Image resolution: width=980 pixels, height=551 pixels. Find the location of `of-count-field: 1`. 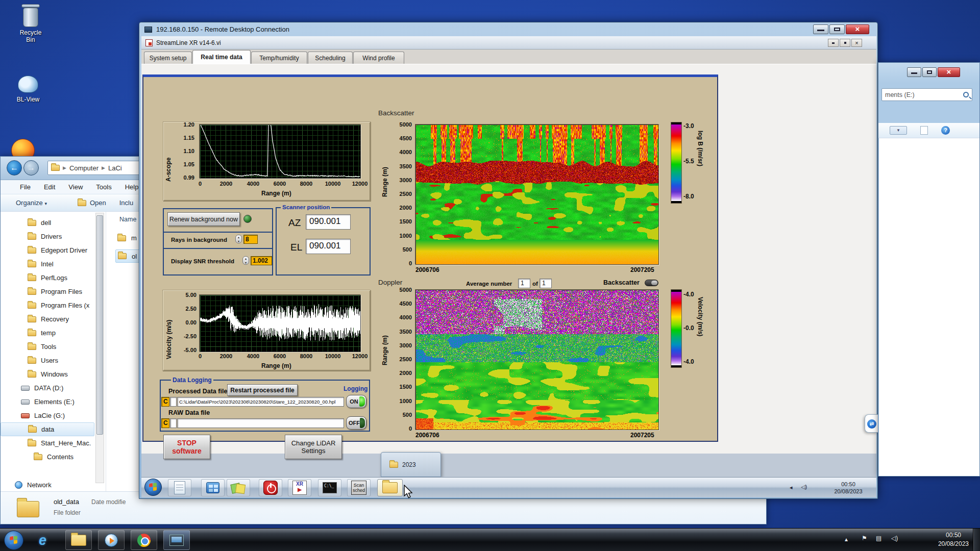

of-count-field: 1 is located at coordinates (546, 284).